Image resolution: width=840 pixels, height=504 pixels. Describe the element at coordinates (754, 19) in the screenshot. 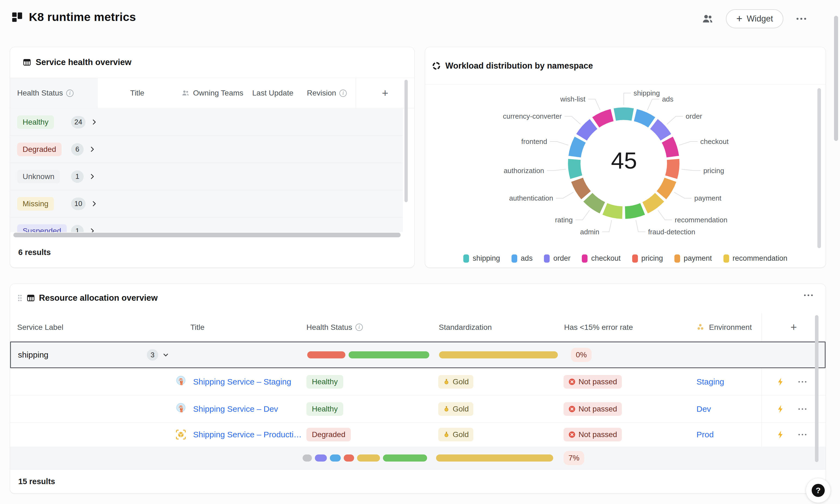

I see `add-widget-button: + Widget` at that location.